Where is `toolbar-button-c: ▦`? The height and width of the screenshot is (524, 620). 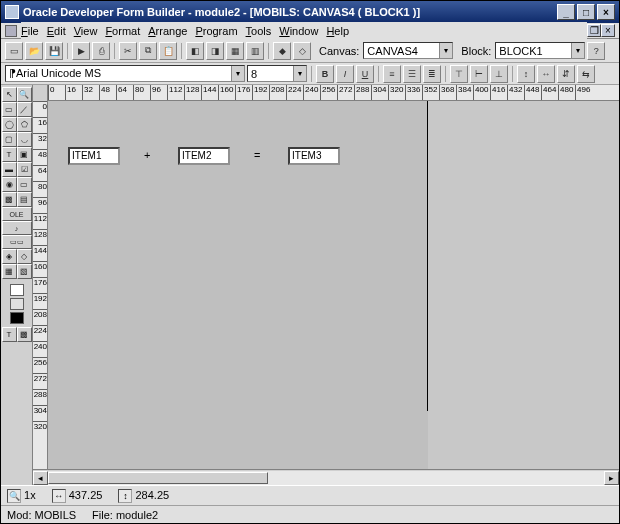 toolbar-button-c: ▦ is located at coordinates (235, 51).